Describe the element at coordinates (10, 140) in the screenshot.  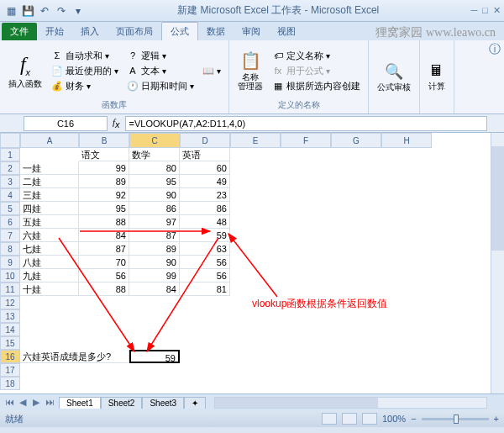
I see `select-all-corner` at that location.